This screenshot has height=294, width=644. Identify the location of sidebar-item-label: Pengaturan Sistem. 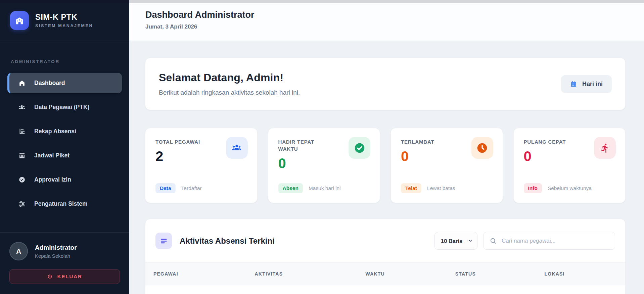
(61, 204).